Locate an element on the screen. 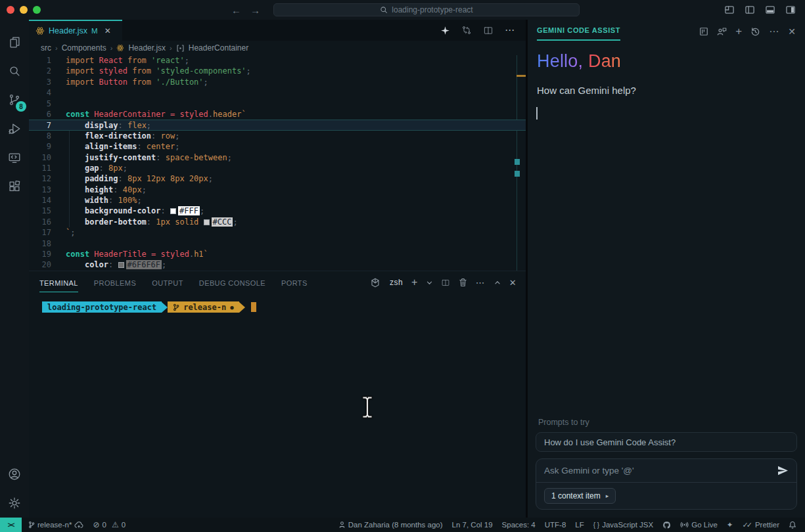 This screenshot has height=532, width=805. code-line: 1import React from 'react'; is located at coordinates (277, 60).